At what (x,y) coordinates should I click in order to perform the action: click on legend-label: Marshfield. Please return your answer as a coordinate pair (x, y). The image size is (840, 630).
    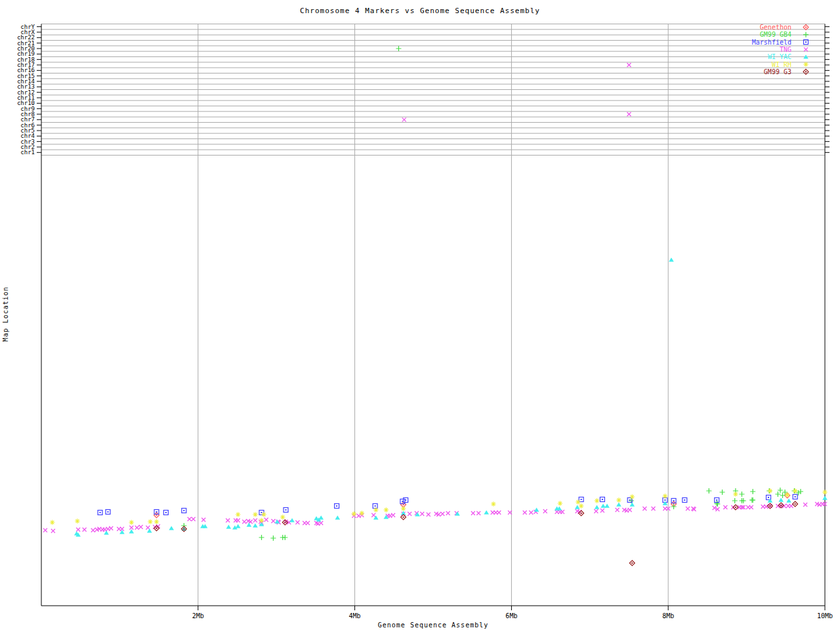
    Looking at the image, I should click on (772, 42).